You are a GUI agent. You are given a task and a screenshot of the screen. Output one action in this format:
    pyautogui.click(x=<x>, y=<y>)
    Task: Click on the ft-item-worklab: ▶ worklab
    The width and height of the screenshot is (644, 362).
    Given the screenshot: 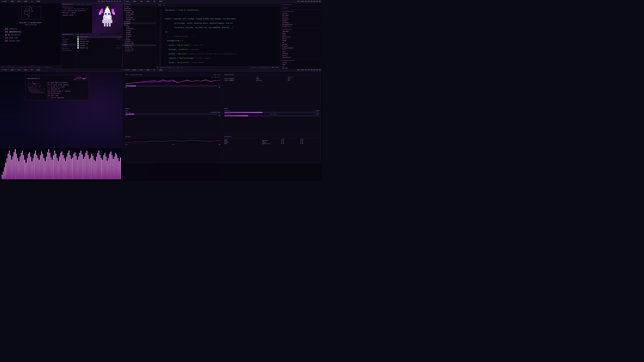 What is the action you would take?
    pyautogui.click(x=139, y=17)
    